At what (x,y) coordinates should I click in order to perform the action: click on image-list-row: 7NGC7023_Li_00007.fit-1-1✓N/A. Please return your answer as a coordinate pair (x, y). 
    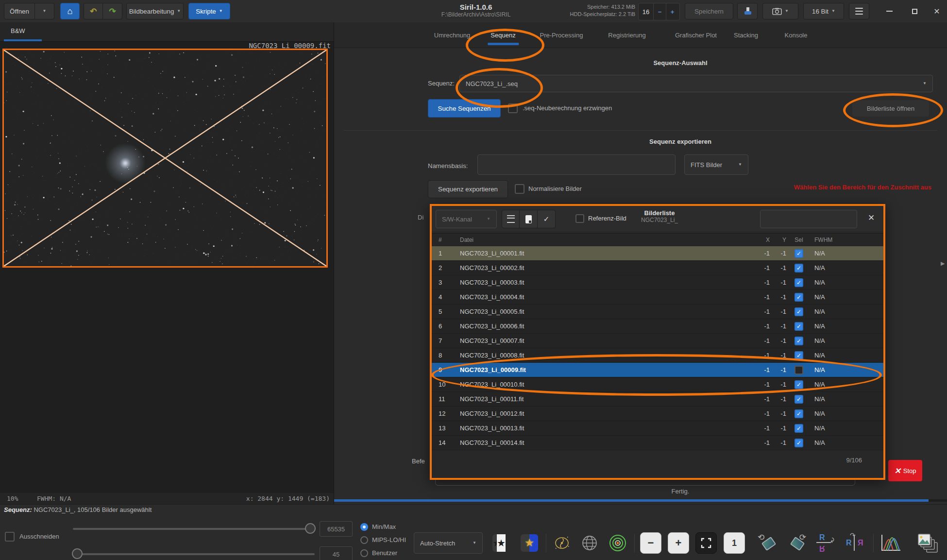
    Looking at the image, I should click on (658, 341).